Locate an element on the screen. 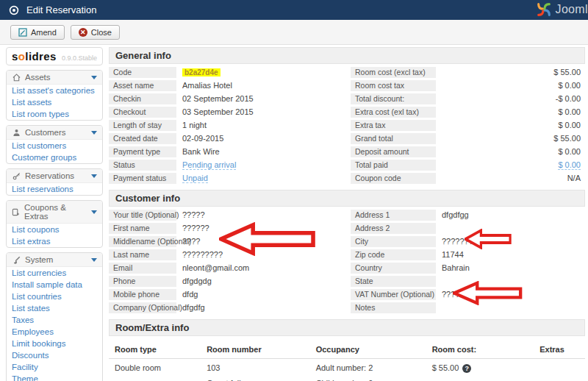 Image resolution: width=588 pixels, height=381 pixels. joomla-wordmark: Joomla is located at coordinates (572, 10).